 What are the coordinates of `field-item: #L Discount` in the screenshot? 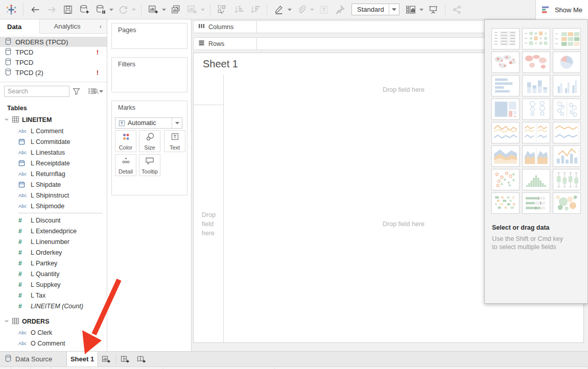 It's located at (53, 220).